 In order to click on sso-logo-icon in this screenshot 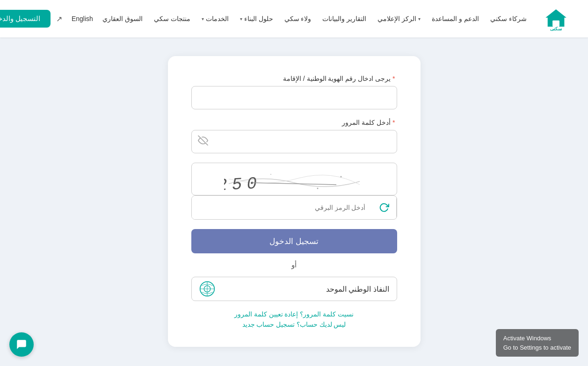, I will do `click(207, 289)`.